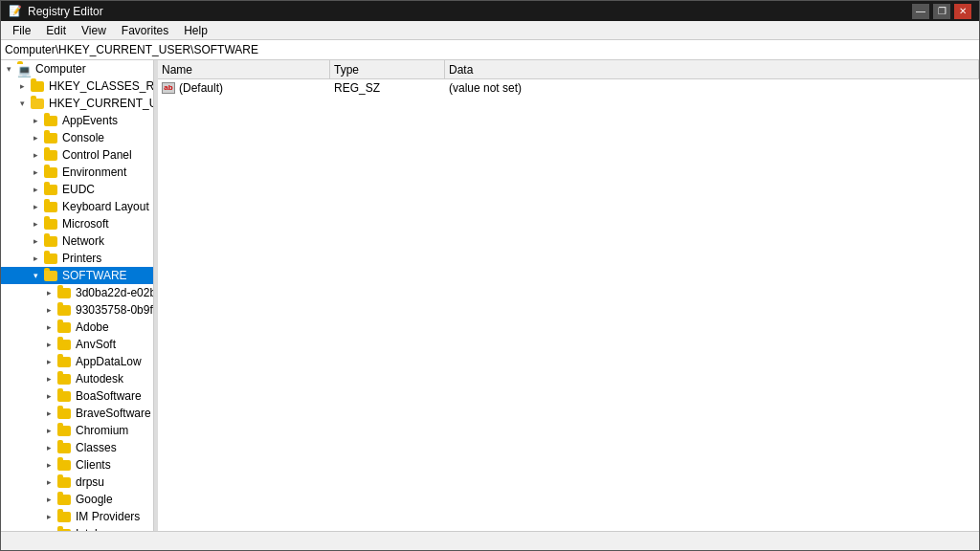  Describe the element at coordinates (51, 172) in the screenshot. I see `folder-icon-environment` at that location.